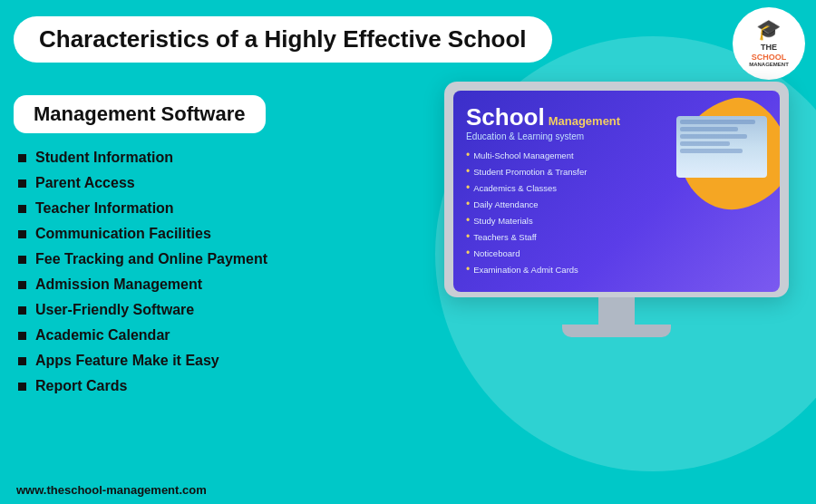  I want to click on screen-feature-item-3: Daily Attendance, so click(617, 204).